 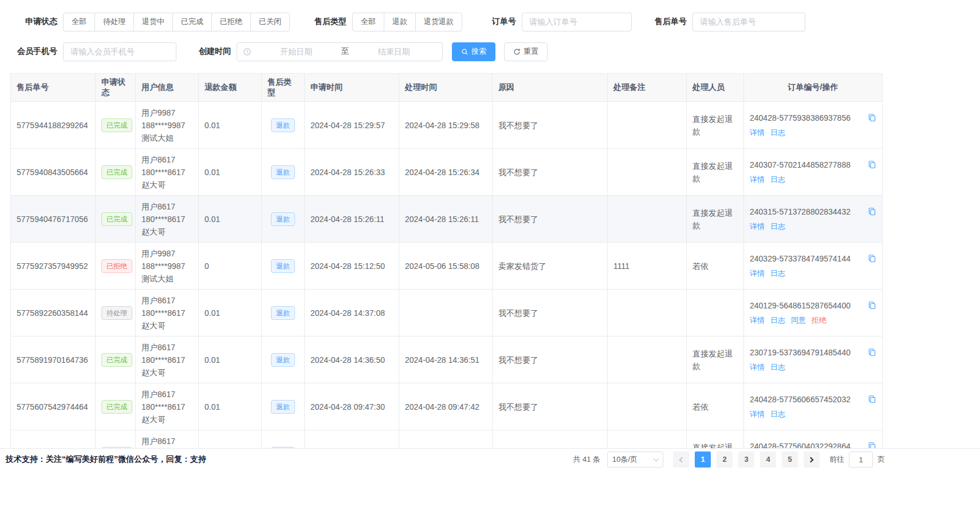 What do you see at coordinates (474, 52) in the screenshot?
I see `search-button: 搜索` at bounding box center [474, 52].